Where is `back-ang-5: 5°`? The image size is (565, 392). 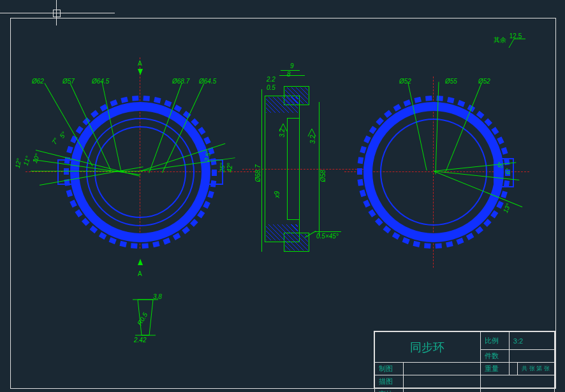
back-ang-5: 5° is located at coordinates (501, 164).